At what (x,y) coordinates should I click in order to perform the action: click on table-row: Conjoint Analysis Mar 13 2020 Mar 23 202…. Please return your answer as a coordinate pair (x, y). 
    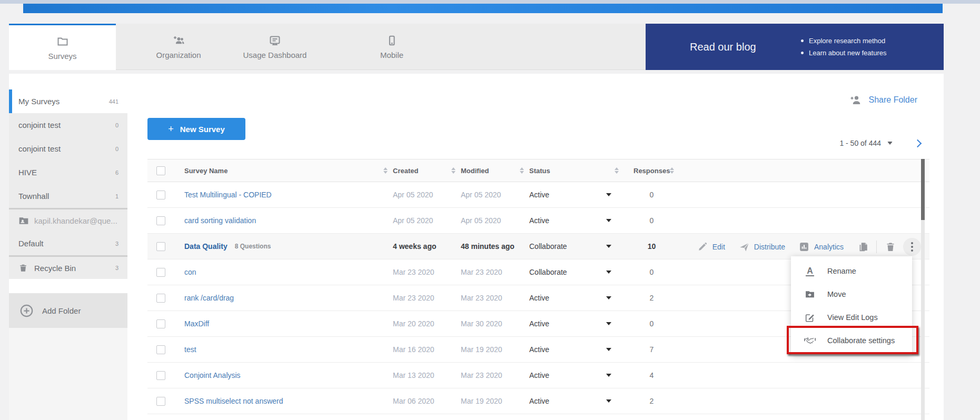
    Looking at the image, I should click on (538, 376).